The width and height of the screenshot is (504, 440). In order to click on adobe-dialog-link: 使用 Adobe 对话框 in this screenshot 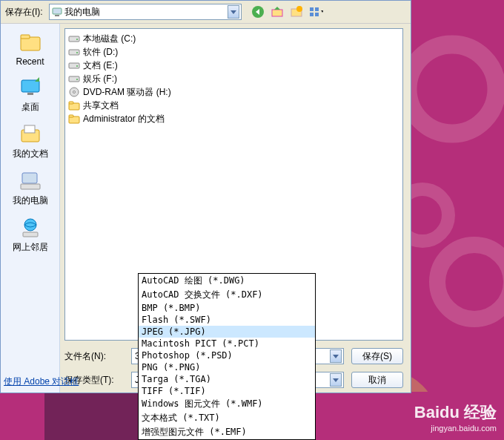, I will do `click(42, 381)`.